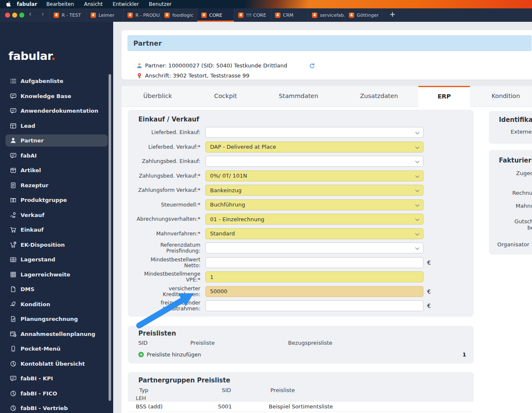 The height and width of the screenshot is (413, 532). I want to click on forward-button: ›, so click(43, 14).